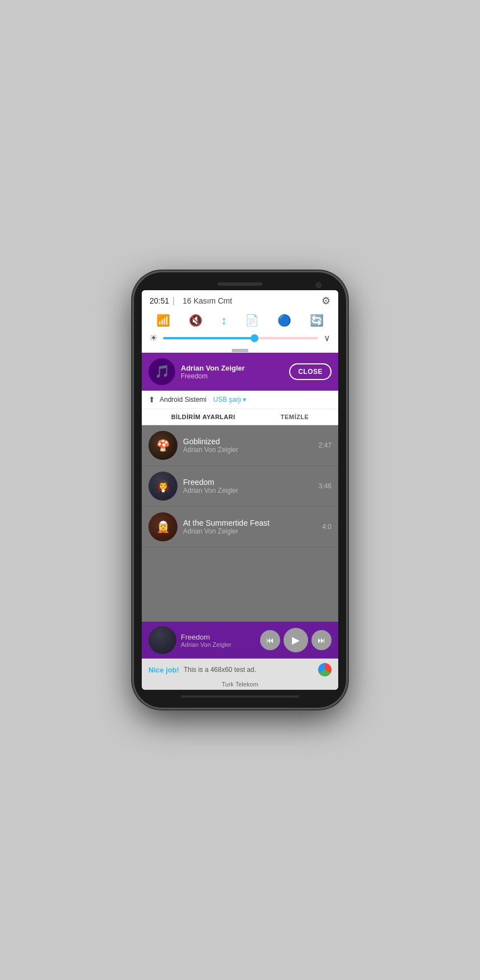 This screenshot has width=480, height=980. I want to click on usb-notification: ⬆ Android Sistemi USB şarjı ▾, so click(240, 400).